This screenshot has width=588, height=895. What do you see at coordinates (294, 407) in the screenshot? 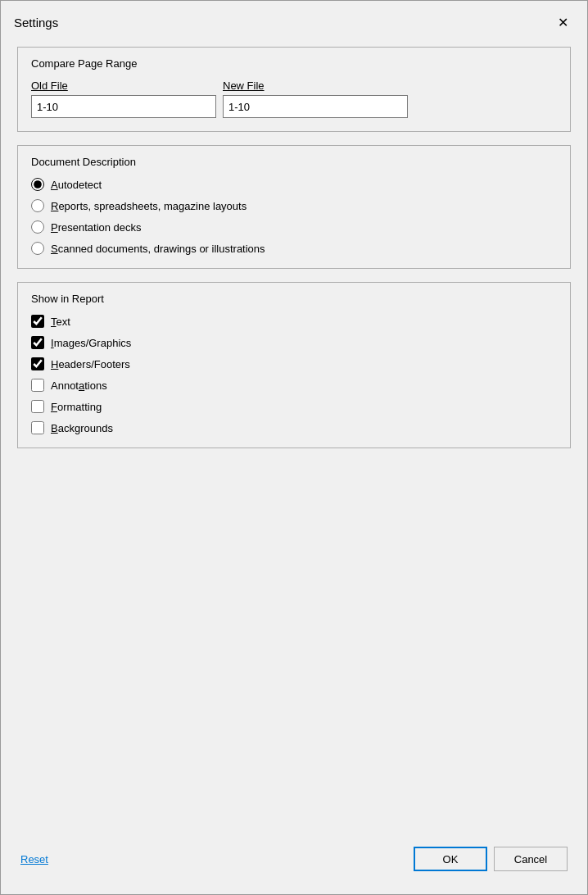
I see `checkbox-formatting: Formatting` at bounding box center [294, 407].